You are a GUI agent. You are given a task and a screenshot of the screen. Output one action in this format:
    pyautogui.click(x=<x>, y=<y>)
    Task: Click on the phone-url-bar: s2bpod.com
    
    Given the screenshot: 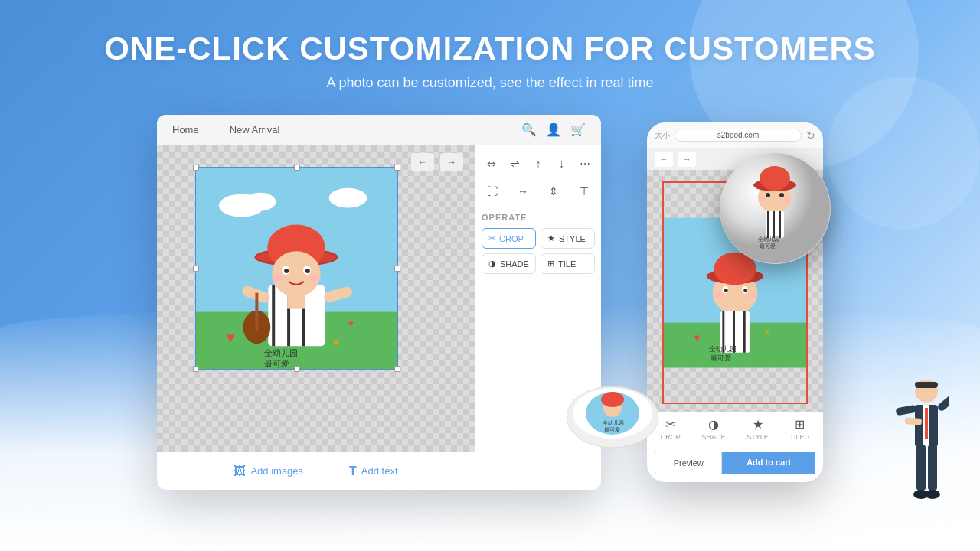 What is the action you would take?
    pyautogui.click(x=738, y=135)
    